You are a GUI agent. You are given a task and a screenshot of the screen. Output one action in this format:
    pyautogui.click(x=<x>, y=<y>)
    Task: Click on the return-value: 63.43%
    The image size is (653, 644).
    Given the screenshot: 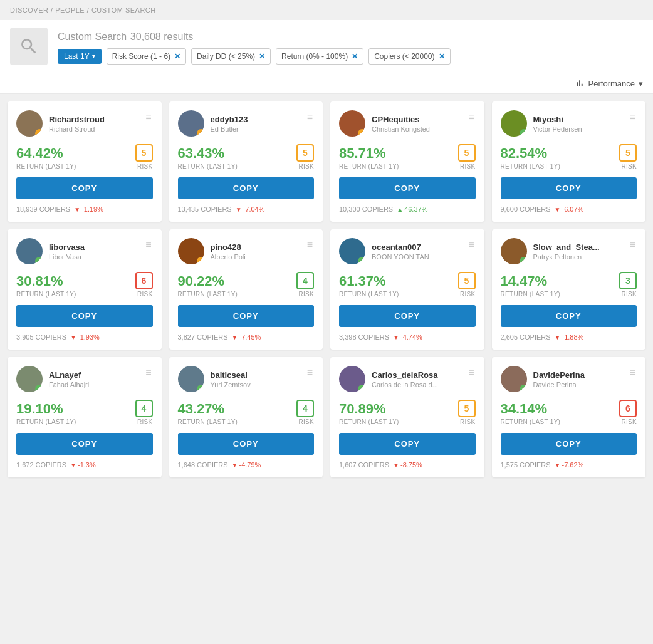 What is the action you would take?
    pyautogui.click(x=208, y=153)
    